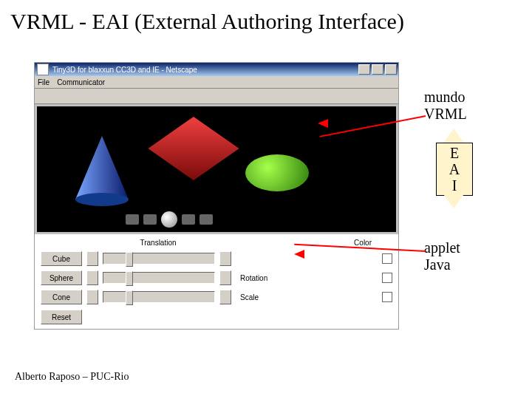  Describe the element at coordinates (188, 219) in the screenshot. I see `nav-mode2-icon` at that location.